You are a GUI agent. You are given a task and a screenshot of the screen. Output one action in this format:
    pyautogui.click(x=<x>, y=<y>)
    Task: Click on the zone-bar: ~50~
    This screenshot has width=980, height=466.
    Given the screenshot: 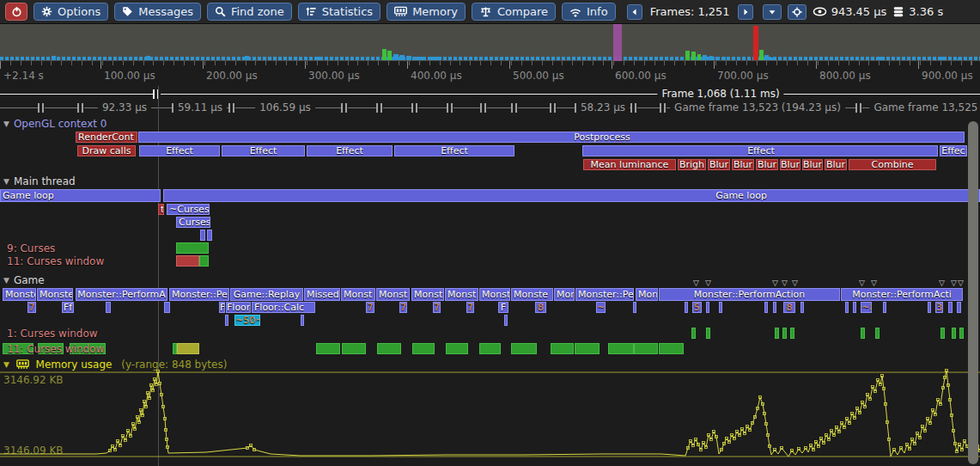 What is the action you would take?
    pyautogui.click(x=247, y=320)
    